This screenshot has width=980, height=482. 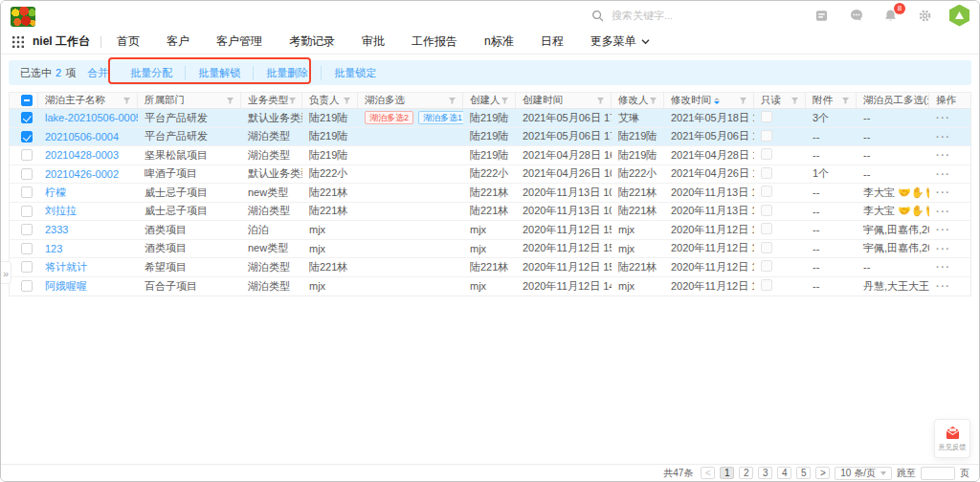 What do you see at coordinates (938, 473) in the screenshot?
I see `jump-page-input` at bounding box center [938, 473].